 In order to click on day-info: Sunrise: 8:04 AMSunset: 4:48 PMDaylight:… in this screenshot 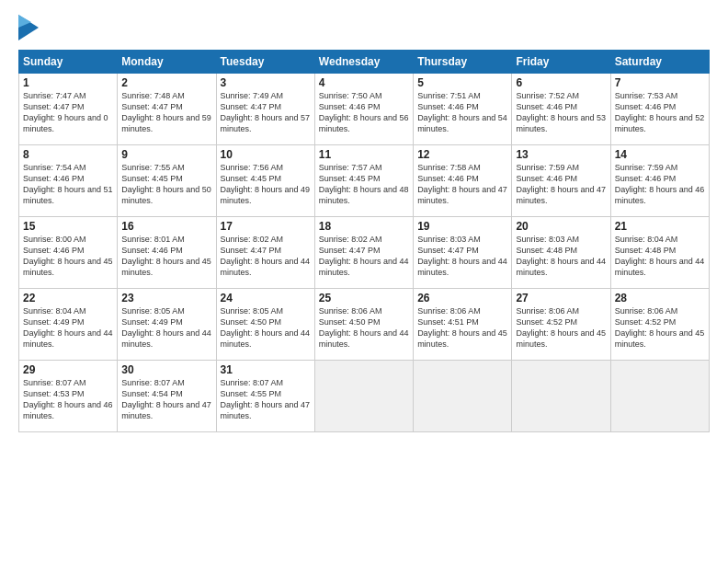, I will do `click(660, 256)`.